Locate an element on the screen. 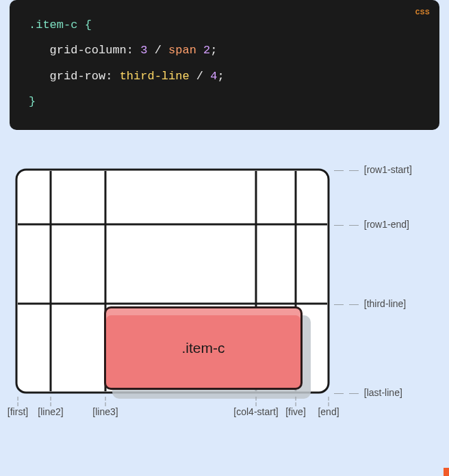 This screenshot has height=476, width=449. row-label: — — [third-line] is located at coordinates (370, 304).